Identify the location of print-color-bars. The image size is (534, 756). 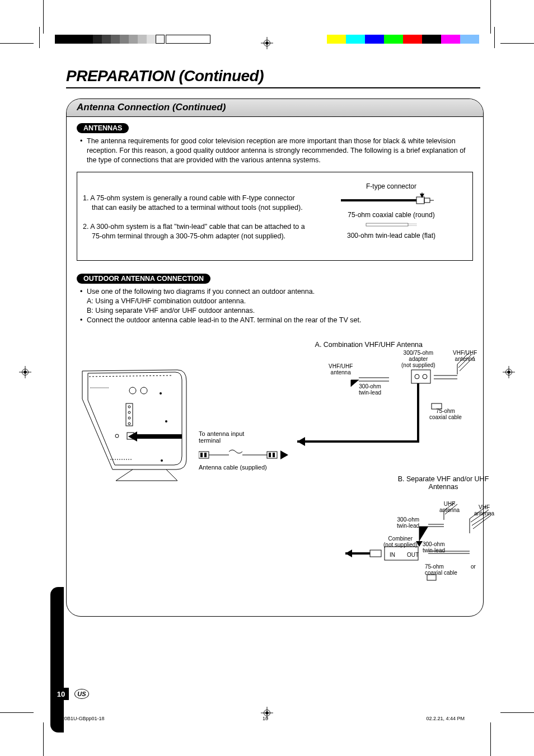
(403, 39).